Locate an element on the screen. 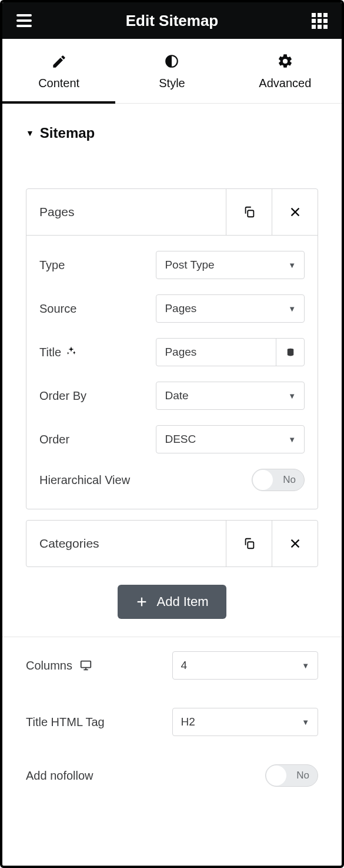 Image resolution: width=344 pixels, height=868 pixels. tab-style: Style is located at coordinates (172, 71).